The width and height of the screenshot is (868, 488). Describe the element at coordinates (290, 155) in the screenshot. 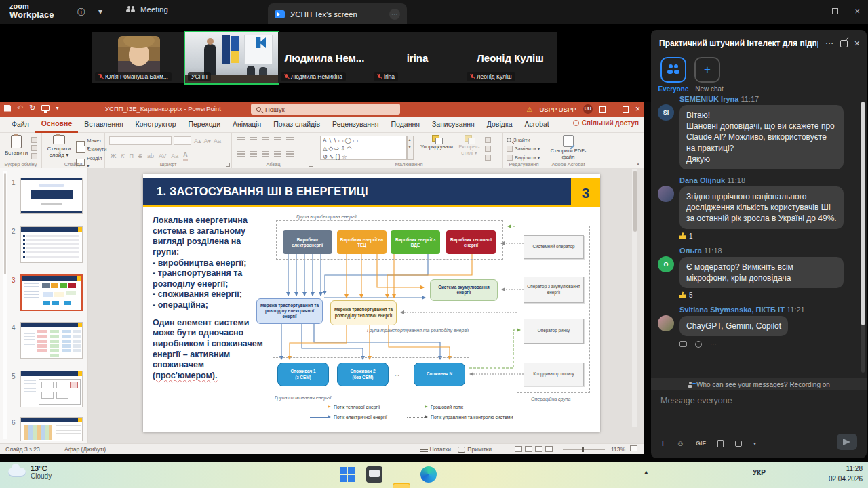

I see `columns-icon` at that location.